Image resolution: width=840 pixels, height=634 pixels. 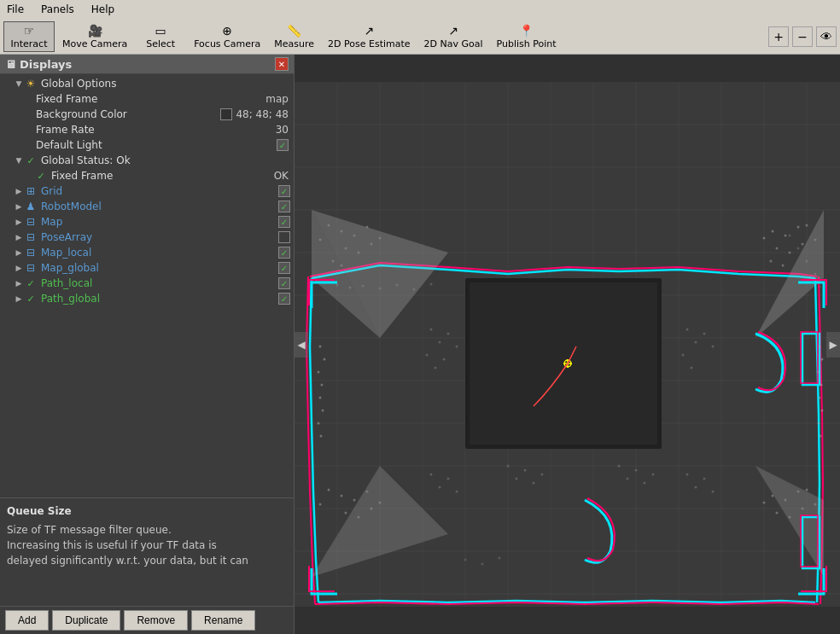 I want to click on bottom-content: Queue Size Size of TF message filter que…, so click(x=147, y=552).